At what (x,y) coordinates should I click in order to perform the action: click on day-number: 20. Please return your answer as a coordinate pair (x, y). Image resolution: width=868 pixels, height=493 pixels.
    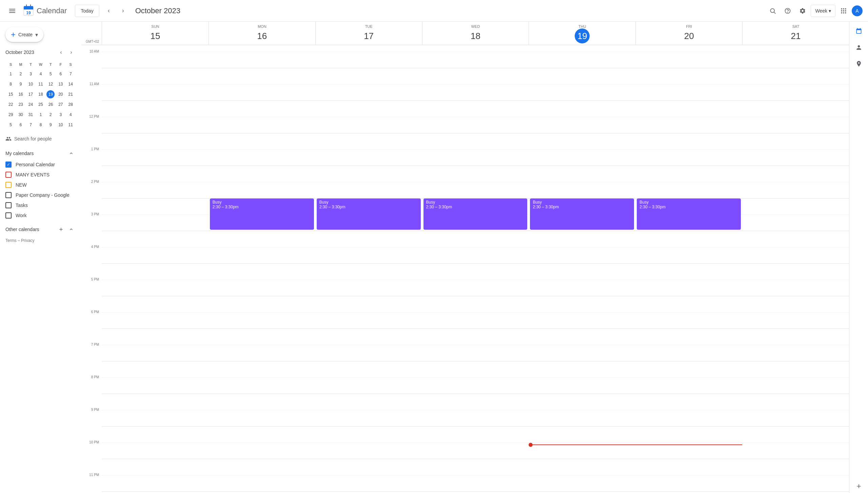
    Looking at the image, I should click on (689, 36).